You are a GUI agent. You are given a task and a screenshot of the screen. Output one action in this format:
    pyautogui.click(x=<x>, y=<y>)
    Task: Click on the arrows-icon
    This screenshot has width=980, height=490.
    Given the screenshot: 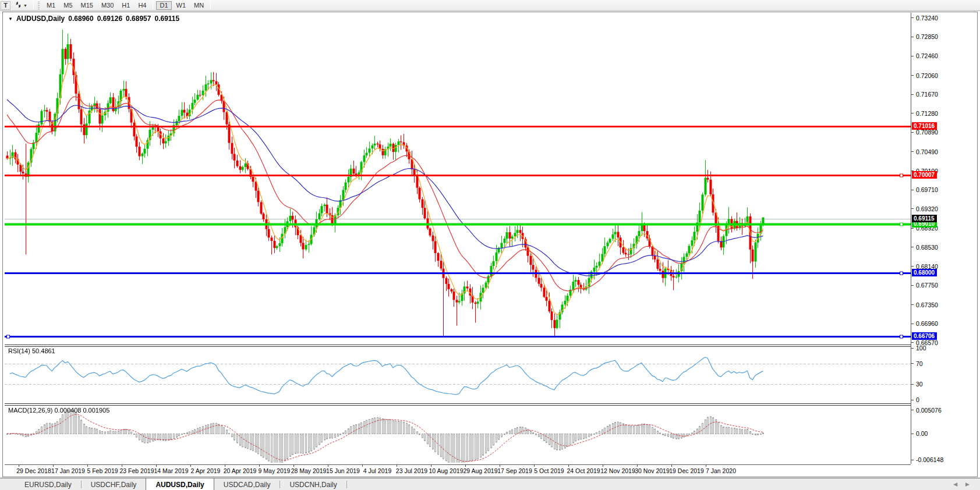 What is the action you would take?
    pyautogui.click(x=19, y=5)
    